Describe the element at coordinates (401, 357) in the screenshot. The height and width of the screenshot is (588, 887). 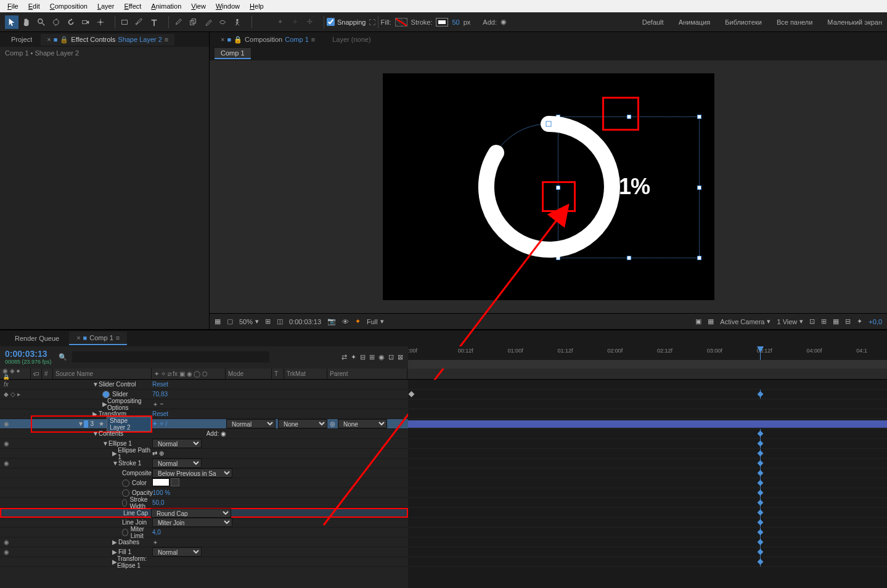
I see `brainstorm-icon: ⊠` at that location.